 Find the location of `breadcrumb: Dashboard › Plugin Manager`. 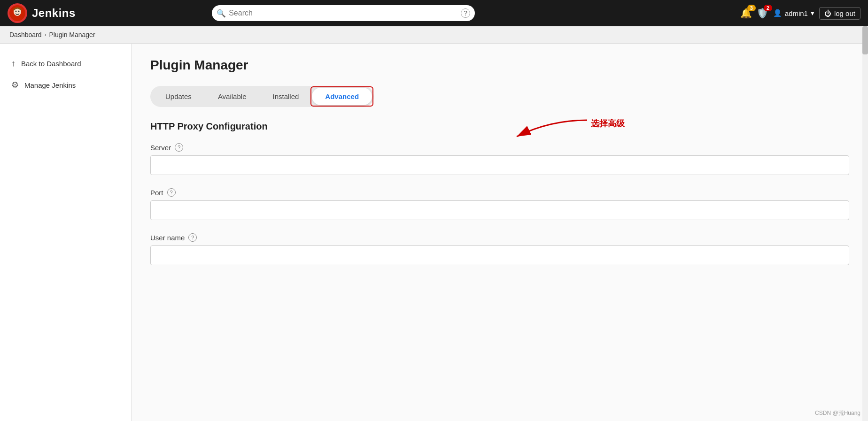

breadcrumb: Dashboard › Plugin Manager is located at coordinates (434, 35).